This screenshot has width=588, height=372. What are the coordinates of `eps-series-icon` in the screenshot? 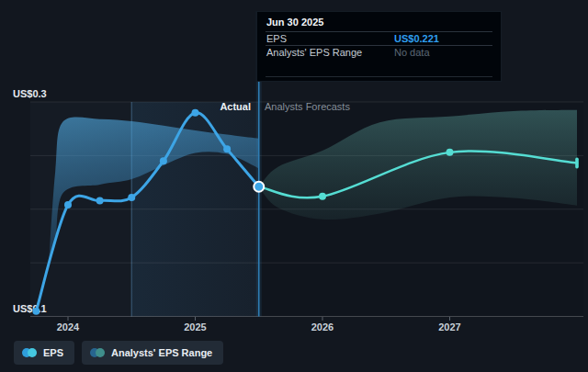 It's located at (29, 353).